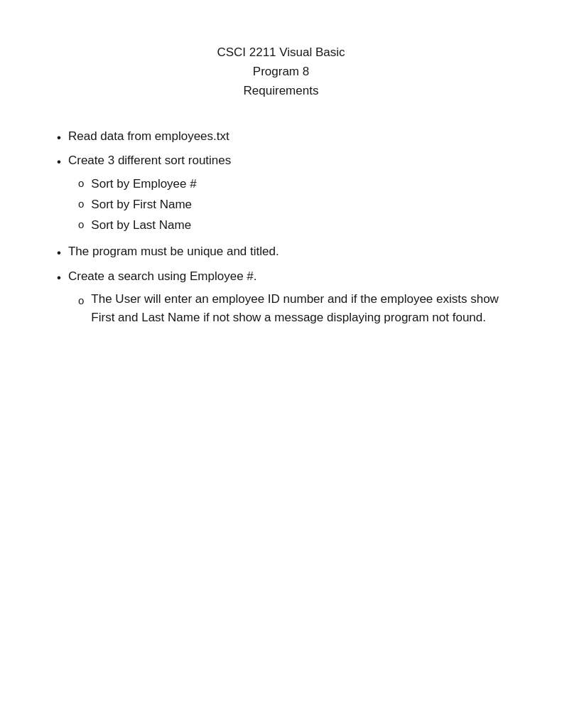 Image resolution: width=562 pixels, height=728 pixels. Describe the element at coordinates (81, 301) in the screenshot. I see `sub-bullet-icon-4-1: o` at that location.